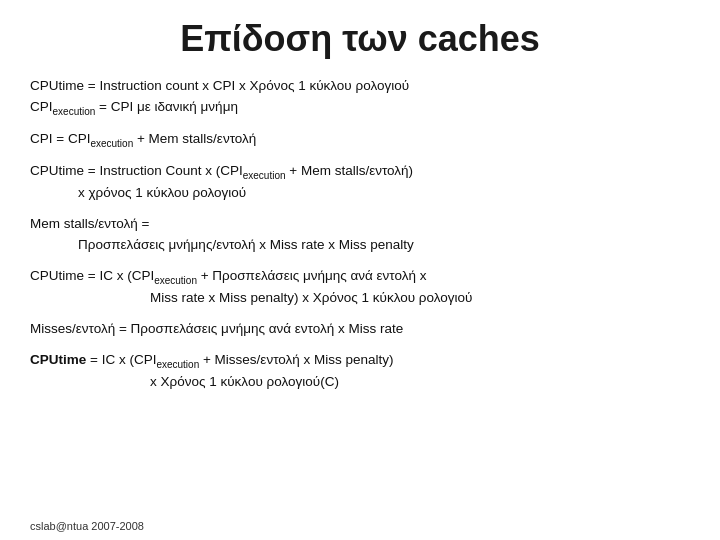  I want to click on block-4: Mem stalls/εντολή = Προσπελάσεις μνήμης/…, so click(360, 235).